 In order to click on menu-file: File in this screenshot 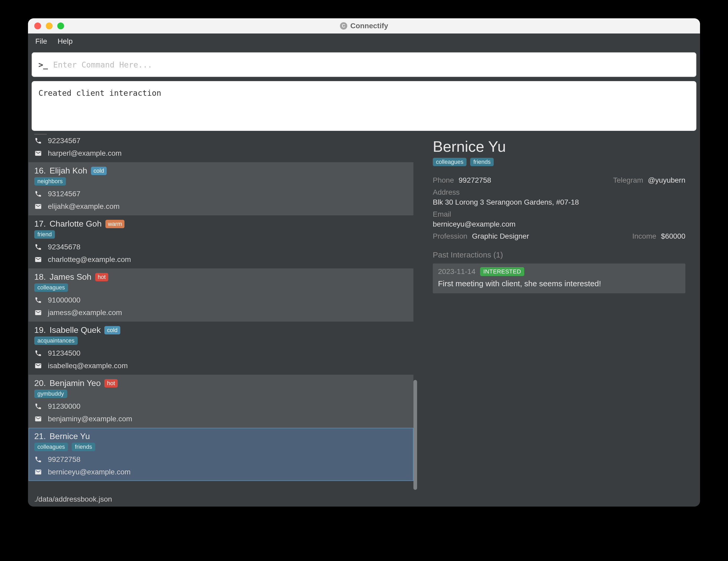, I will do `click(41, 41)`.